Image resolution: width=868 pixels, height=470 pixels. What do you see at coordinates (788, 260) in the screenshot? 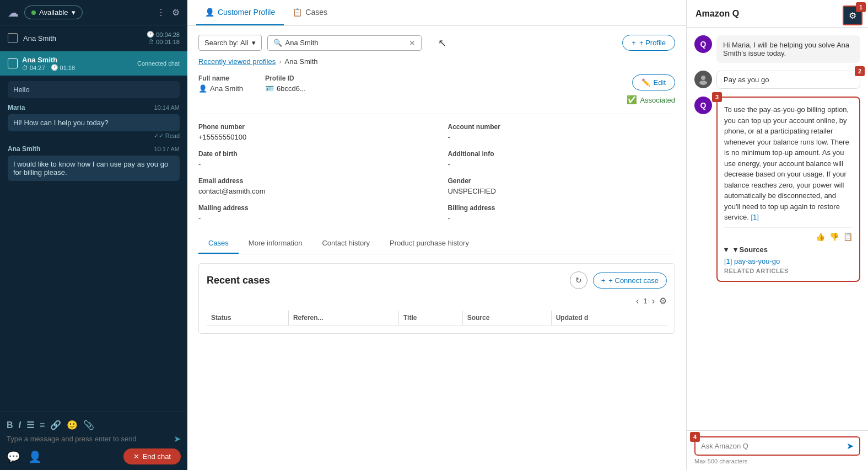
I see `sources-section: ▾ ▾ Sources [1] pay-as-you-go RELATED AR…` at bounding box center [788, 260].